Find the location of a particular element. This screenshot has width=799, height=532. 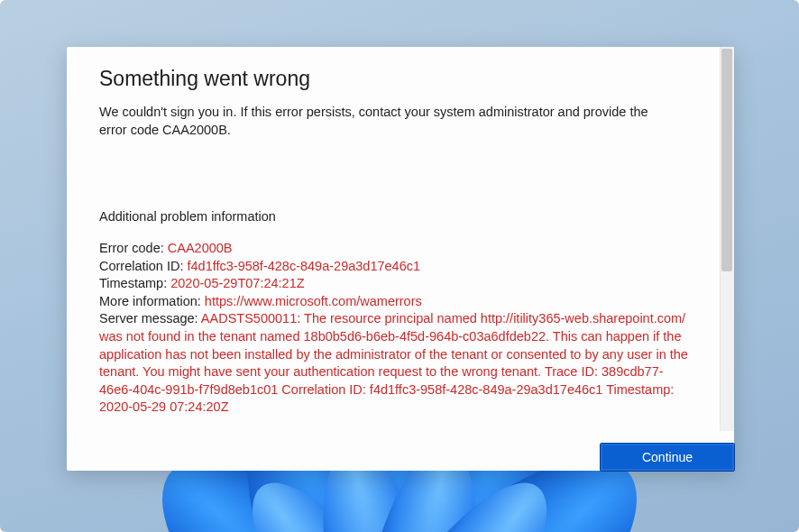

error-code-label: Error code: is located at coordinates (133, 248).